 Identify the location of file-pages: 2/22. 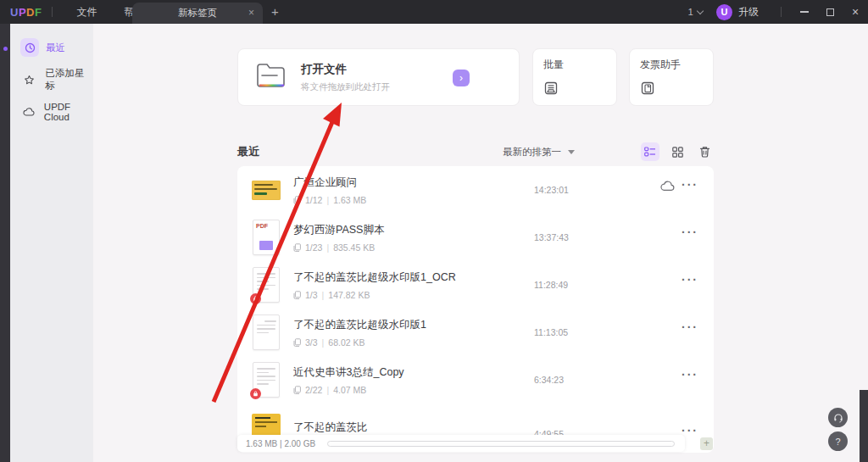
(314, 390).